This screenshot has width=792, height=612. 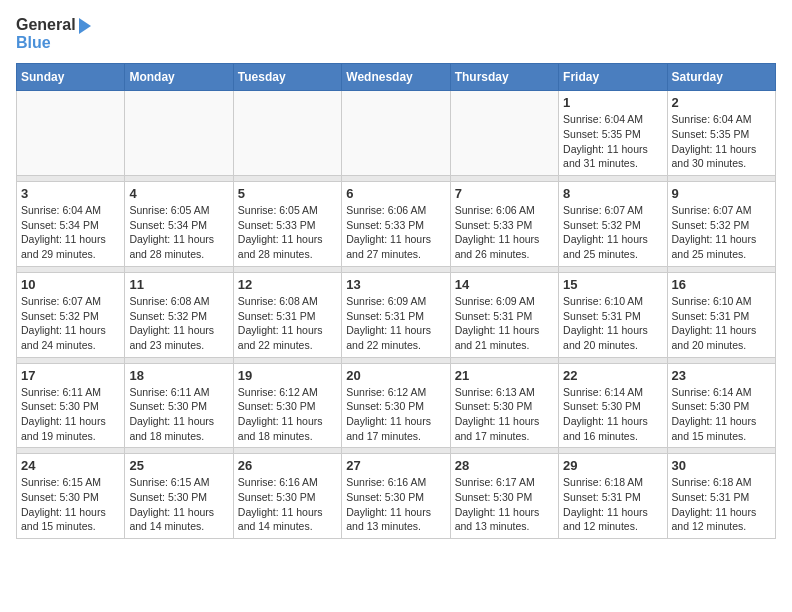 I want to click on day-number: 20, so click(x=396, y=376).